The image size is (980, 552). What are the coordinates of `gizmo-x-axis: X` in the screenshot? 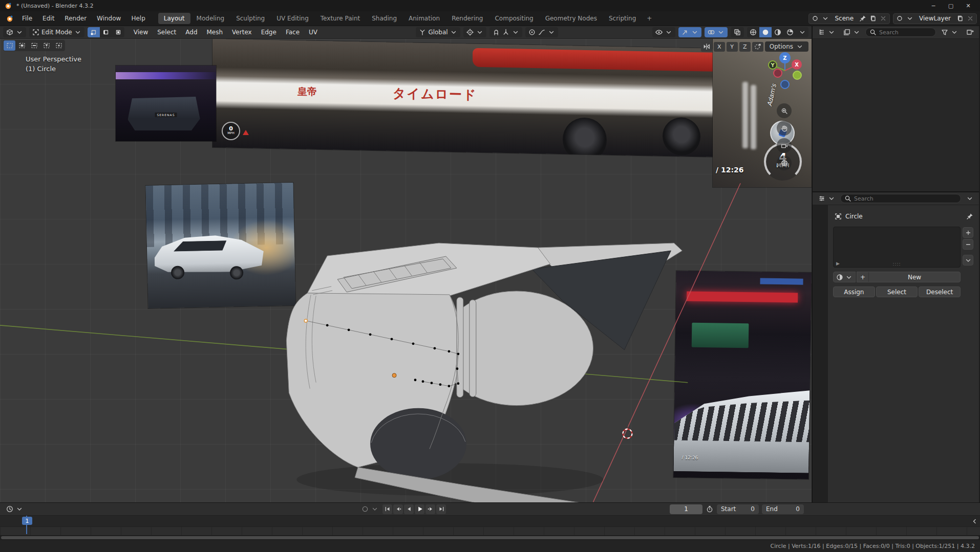 It's located at (797, 64).